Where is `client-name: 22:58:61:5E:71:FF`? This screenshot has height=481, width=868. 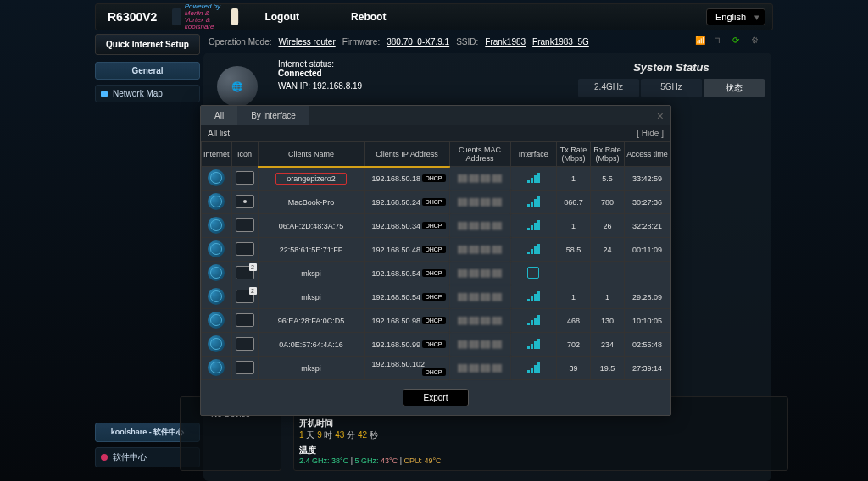
client-name: 22:58:61:5E:71:FF is located at coordinates (312, 250).